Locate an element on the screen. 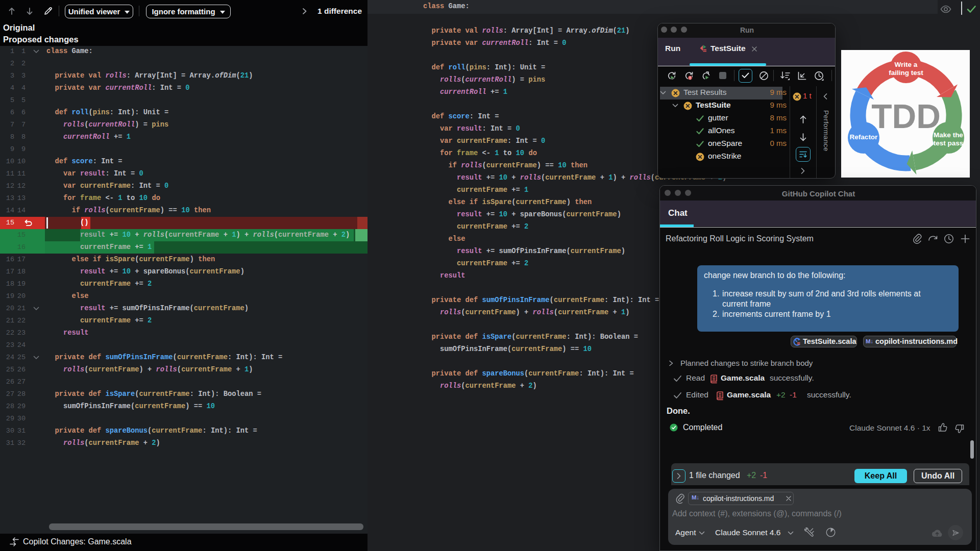 The width and height of the screenshot is (980, 551). svg-text: TDD is located at coordinates (906, 116).